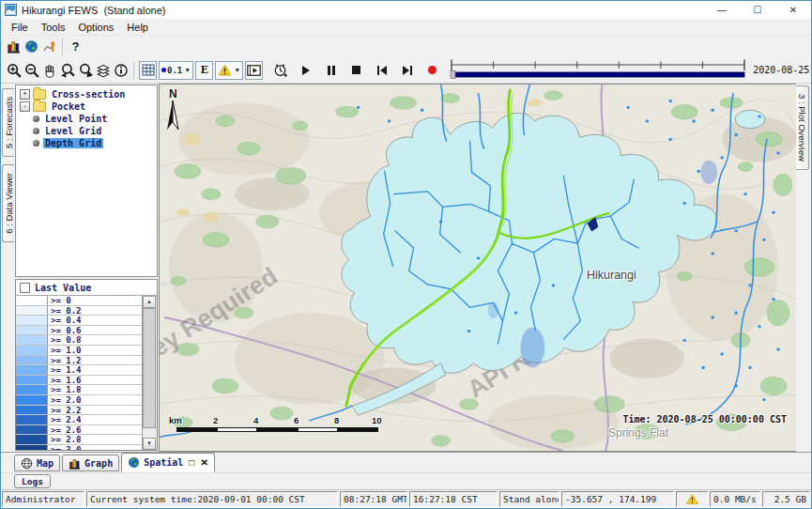 The width and height of the screenshot is (812, 509). I want to click on step-back-button, so click(381, 69).